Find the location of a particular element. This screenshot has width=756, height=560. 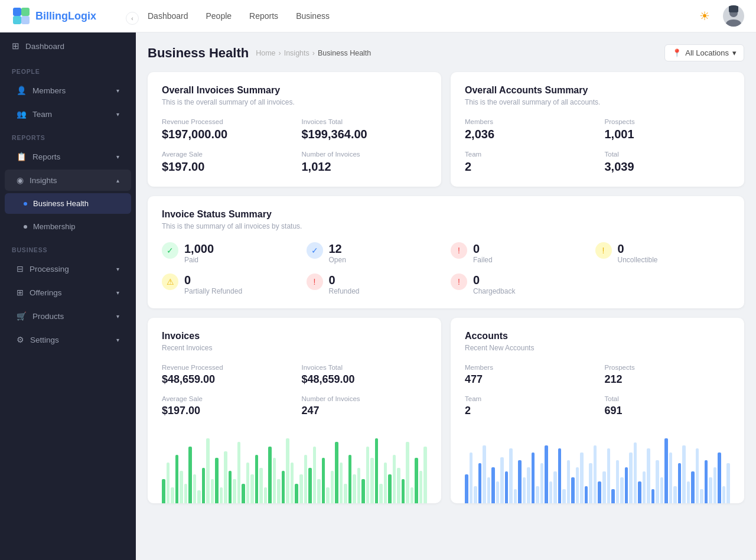

invoices-recent-stats: Revenue Processed $48,659.00 Invoices To… is located at coordinates (294, 390).